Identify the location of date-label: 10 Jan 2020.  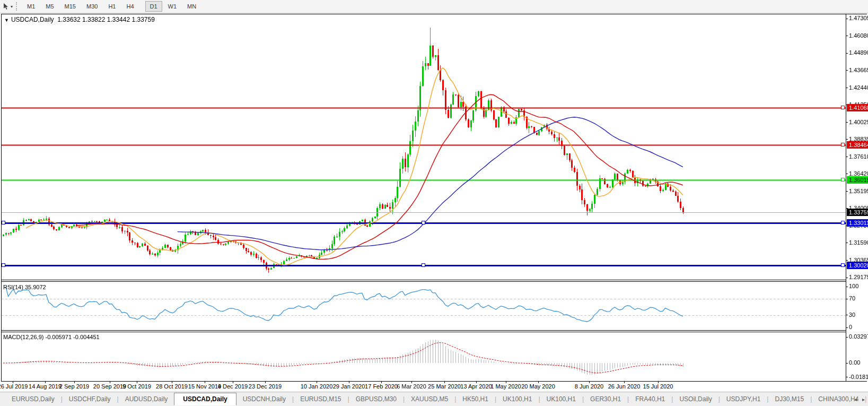
(317, 386).